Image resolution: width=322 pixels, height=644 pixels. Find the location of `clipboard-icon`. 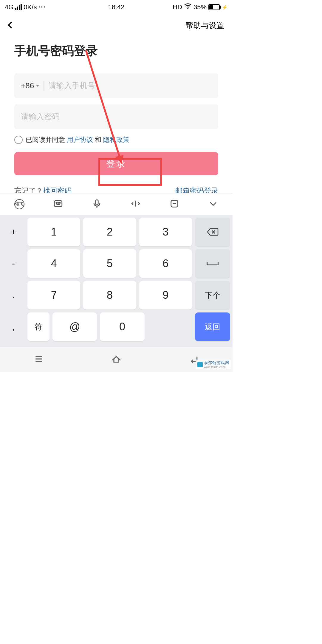

clipboard-icon is located at coordinates (174, 204).